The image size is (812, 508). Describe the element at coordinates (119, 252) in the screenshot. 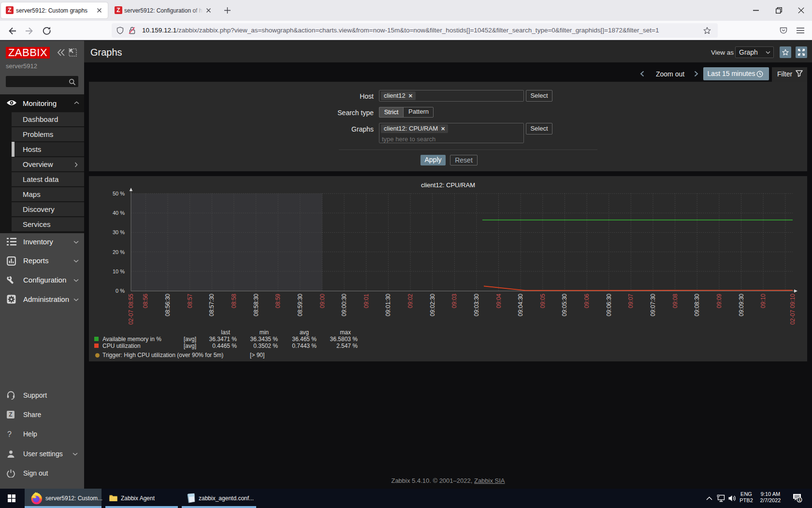

I see `svg-text: 20 %` at that location.